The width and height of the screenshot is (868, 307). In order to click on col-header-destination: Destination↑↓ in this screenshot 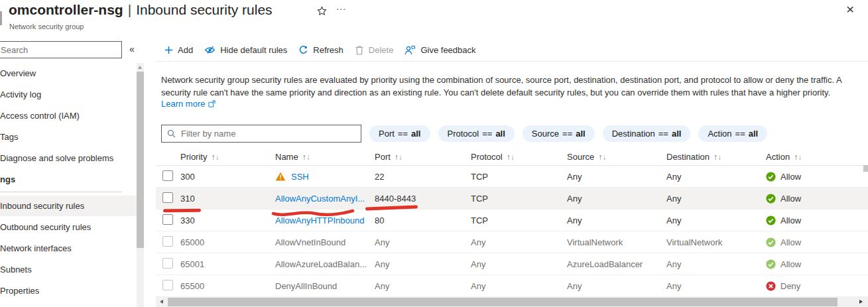, I will do `click(716, 156)`.